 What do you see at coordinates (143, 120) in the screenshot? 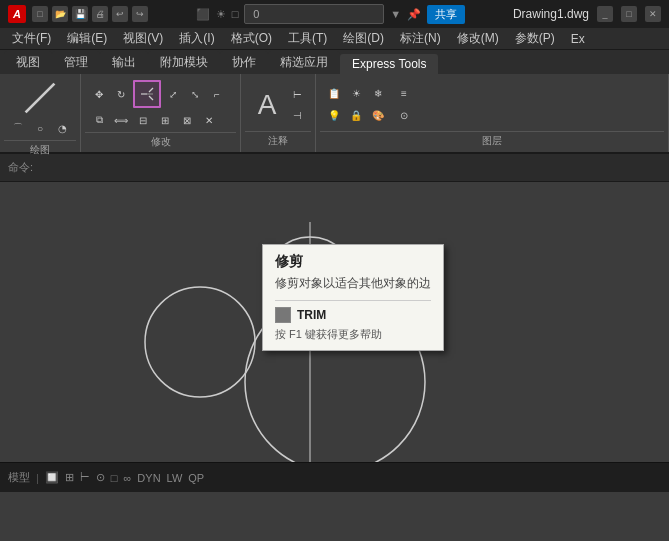
I see `offset-icon: ⊟` at bounding box center [143, 120].